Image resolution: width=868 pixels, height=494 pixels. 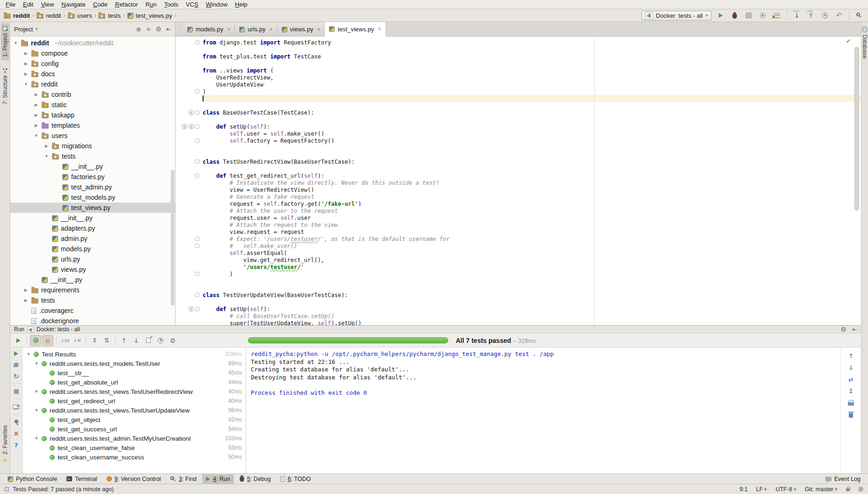 What do you see at coordinates (73, 5) in the screenshot?
I see `menu-item-navigate: Navigate` at bounding box center [73, 5].